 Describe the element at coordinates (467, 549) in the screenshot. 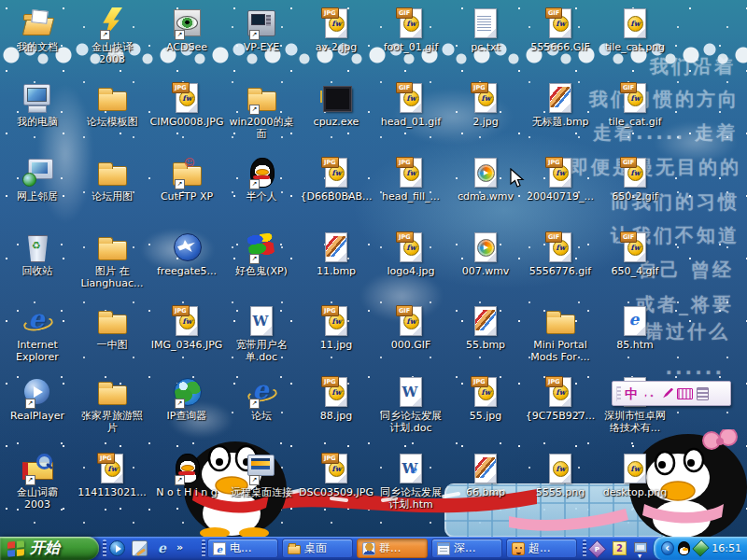

I see `taskbar-task-button: 深...` at that location.